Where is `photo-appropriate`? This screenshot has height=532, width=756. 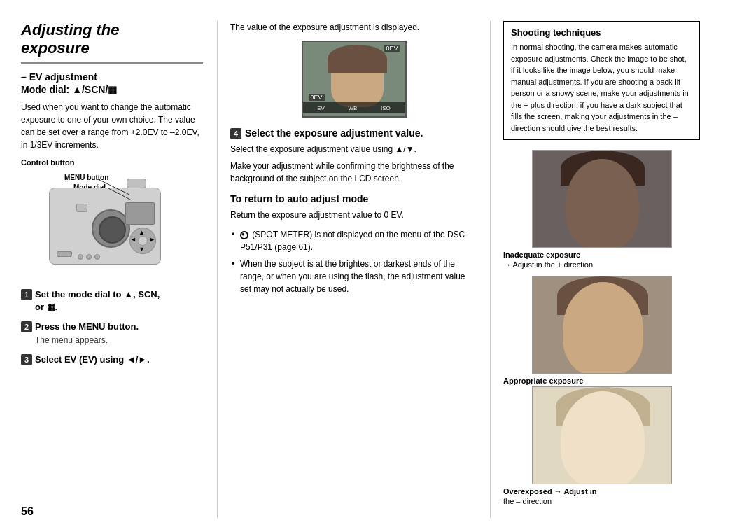
photo-appropriate is located at coordinates (602, 325).